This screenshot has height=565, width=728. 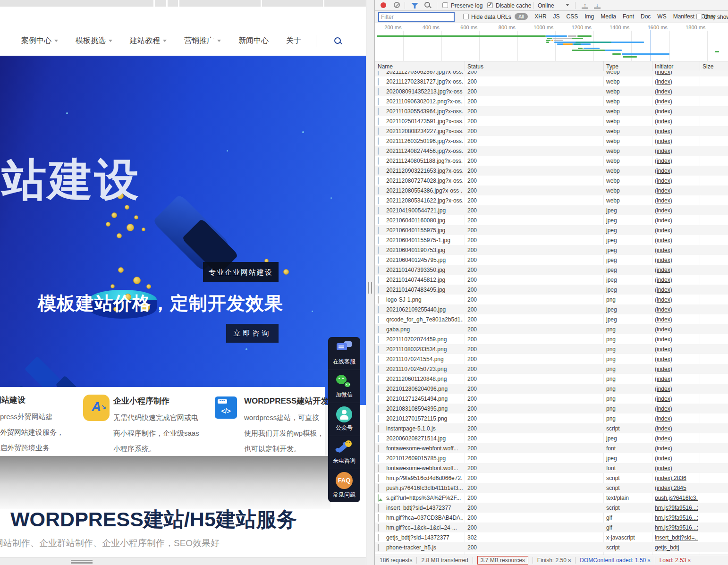 What do you see at coordinates (551, 349) in the screenshot?
I see `table-row: 2021110803283534.png200png(index)` at bounding box center [551, 349].